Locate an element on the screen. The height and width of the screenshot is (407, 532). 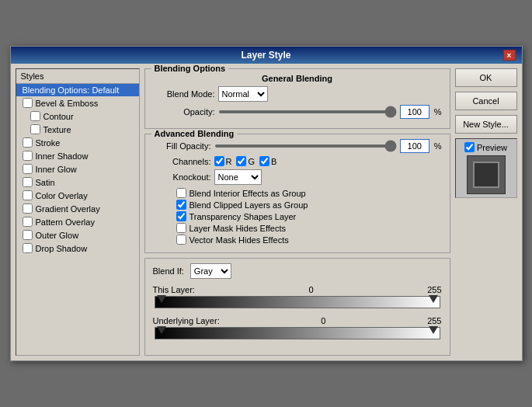
sidebar-label-bevel-emboss: Bevel & Emboss is located at coordinates (67, 103).